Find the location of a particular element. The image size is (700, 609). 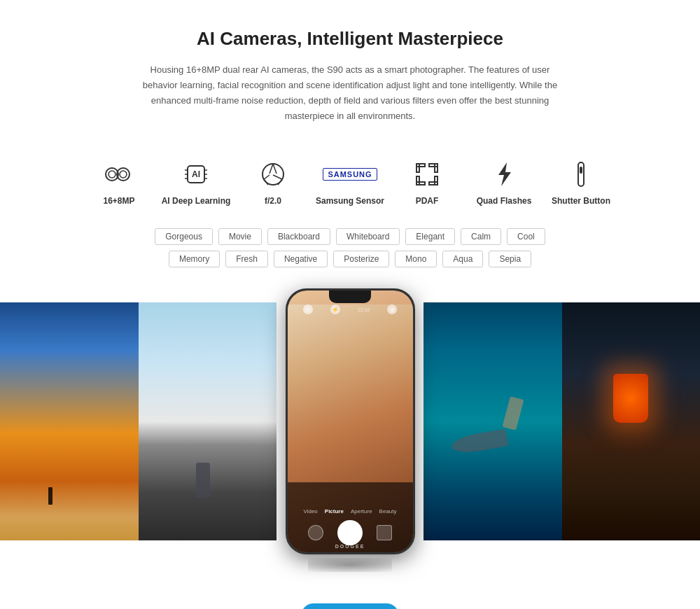

gallery-image-sunset is located at coordinates (69, 421).